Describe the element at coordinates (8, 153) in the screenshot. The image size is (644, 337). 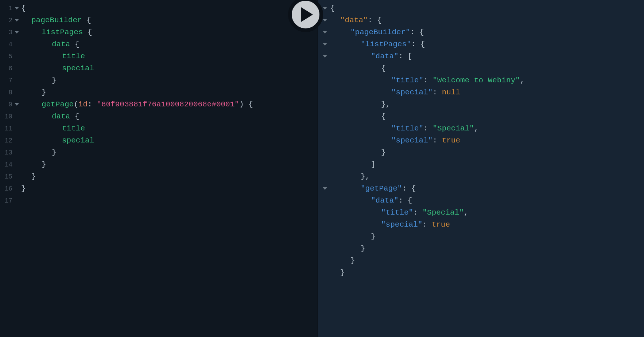
I see `line-number: 13` at that location.